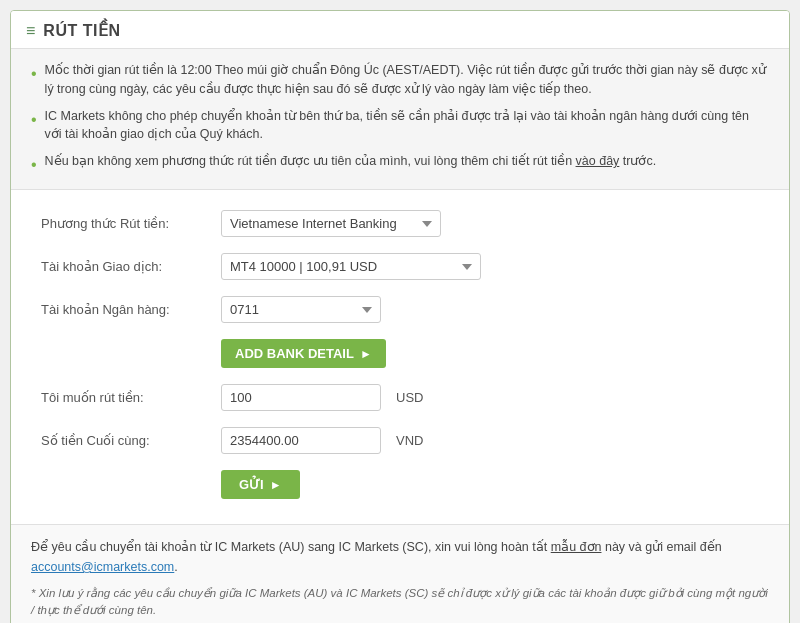 This screenshot has width=800, height=623. Describe the element at coordinates (260, 484) in the screenshot. I see `submit-button: GỬI ►` at that location.